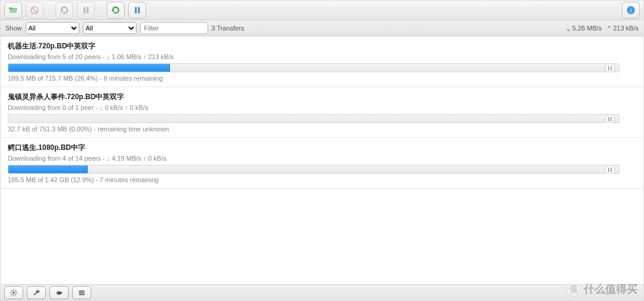 The image size is (644, 301). What do you see at coordinates (587, 28) in the screenshot?
I see `global-down-rate: 5.26 MB/s` at bounding box center [587, 28].